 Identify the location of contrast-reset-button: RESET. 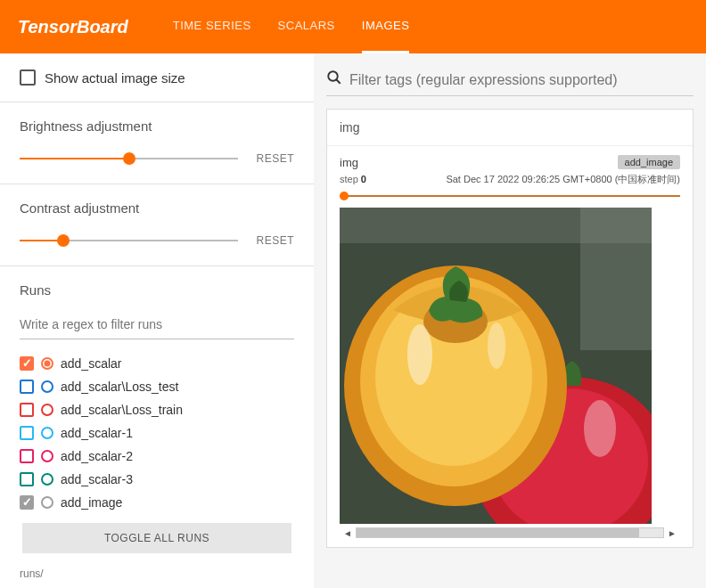
(275, 241).